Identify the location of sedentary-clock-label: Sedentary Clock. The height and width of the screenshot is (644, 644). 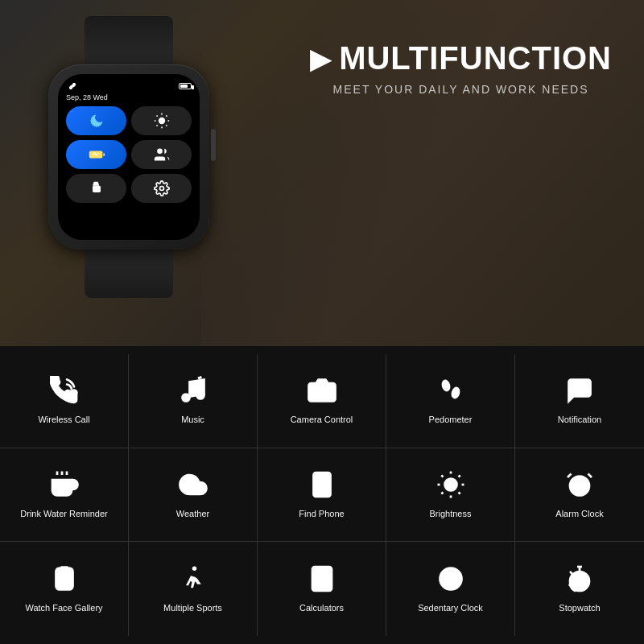
(451, 608).